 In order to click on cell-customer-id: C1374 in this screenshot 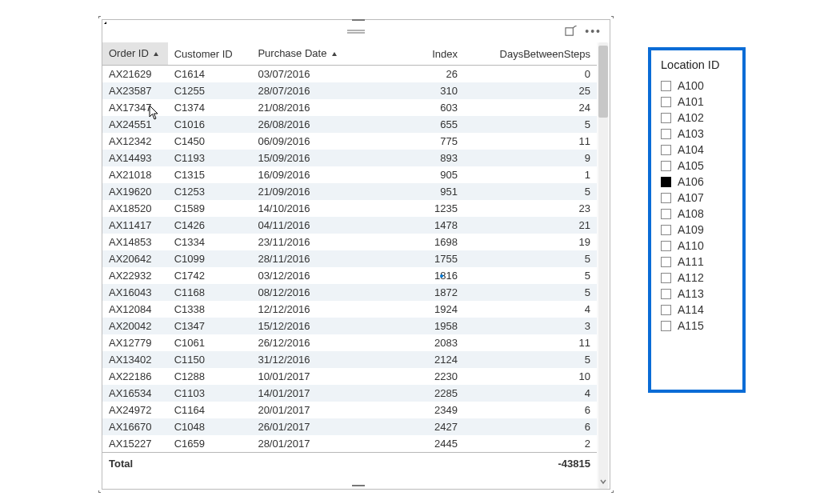, I will do `click(210, 107)`.